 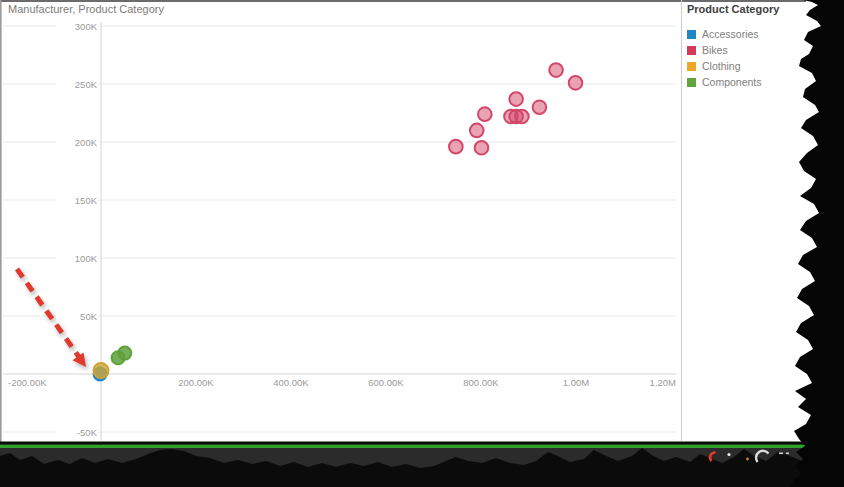 I want to click on annotation-arrow, so click(x=52, y=318).